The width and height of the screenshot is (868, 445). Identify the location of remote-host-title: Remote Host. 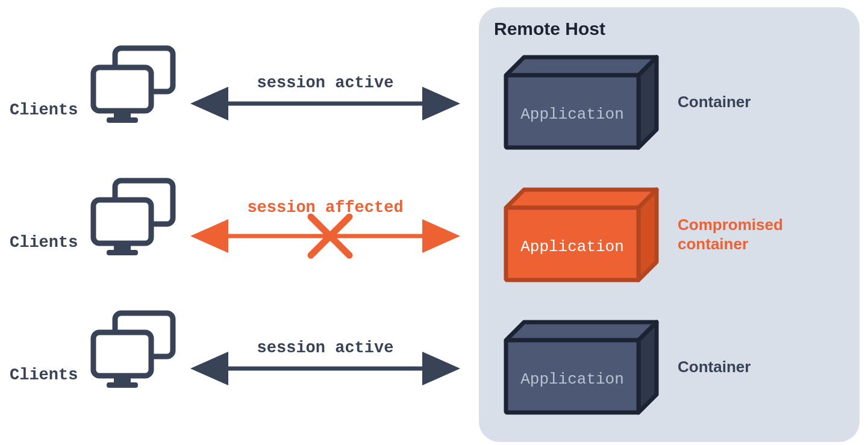
(549, 29).